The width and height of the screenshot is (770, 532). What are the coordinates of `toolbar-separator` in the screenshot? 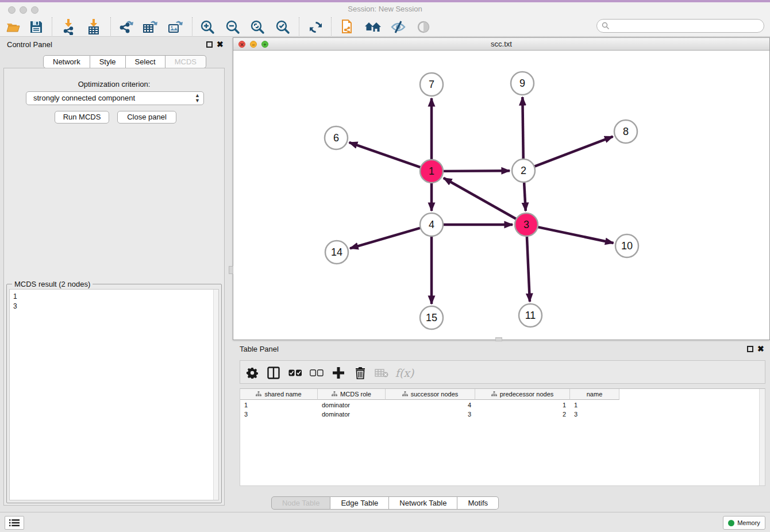 It's located at (110, 26).